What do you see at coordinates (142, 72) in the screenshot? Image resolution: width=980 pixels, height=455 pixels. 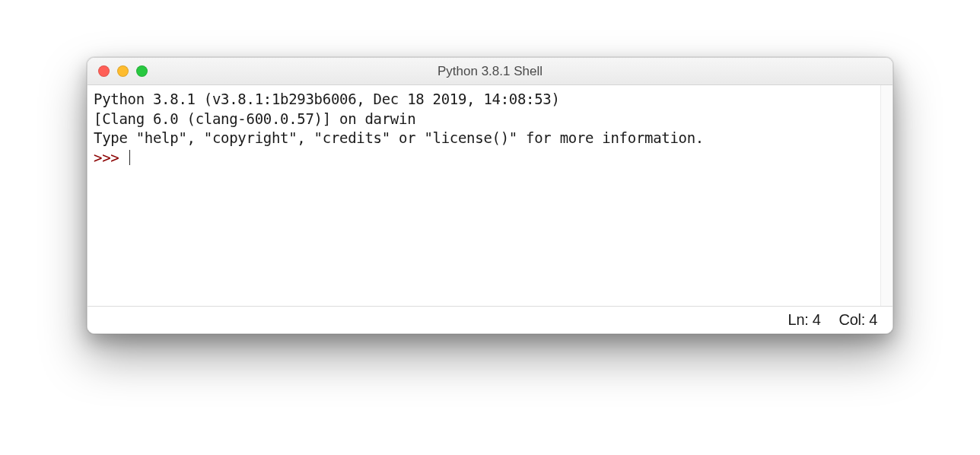 I see `zoom-icon` at bounding box center [142, 72].